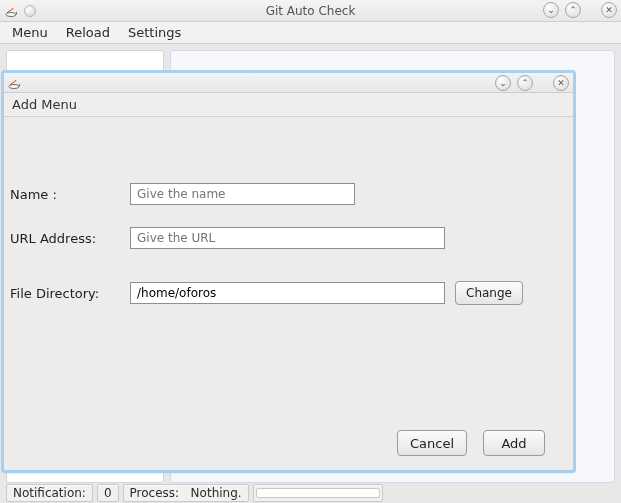 The image size is (621, 503). Describe the element at coordinates (489, 293) in the screenshot. I see `change-button: Change` at that location.